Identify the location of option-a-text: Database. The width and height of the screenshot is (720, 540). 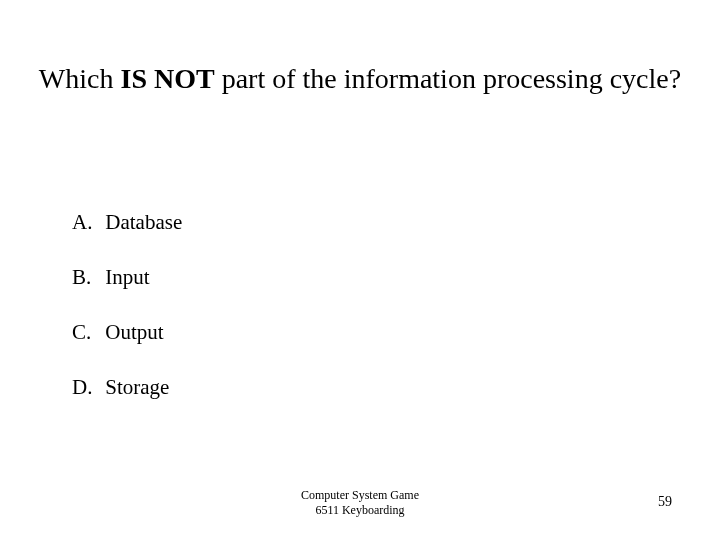
(144, 222).